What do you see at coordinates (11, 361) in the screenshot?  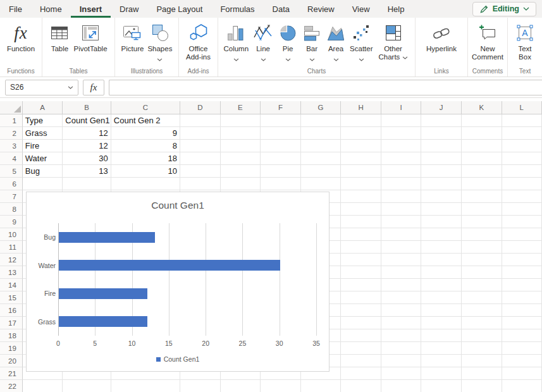 I see `row-header-20: 20` at bounding box center [11, 361].